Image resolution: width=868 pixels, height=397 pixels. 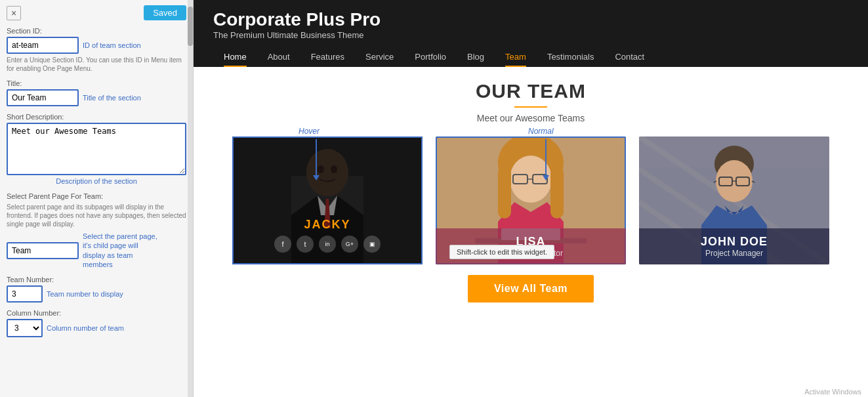 What do you see at coordinates (309, 131) in the screenshot?
I see `hover-label: Hover` at bounding box center [309, 131].